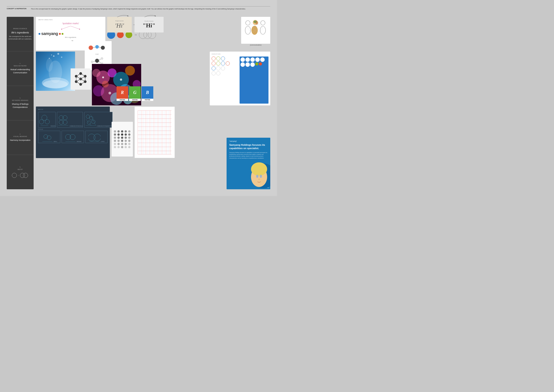  Describe the element at coordinates (105, 126) in the screenshot. I see `diagram-emotion-label: COMMUNICATION(EMOTION)` at that location.